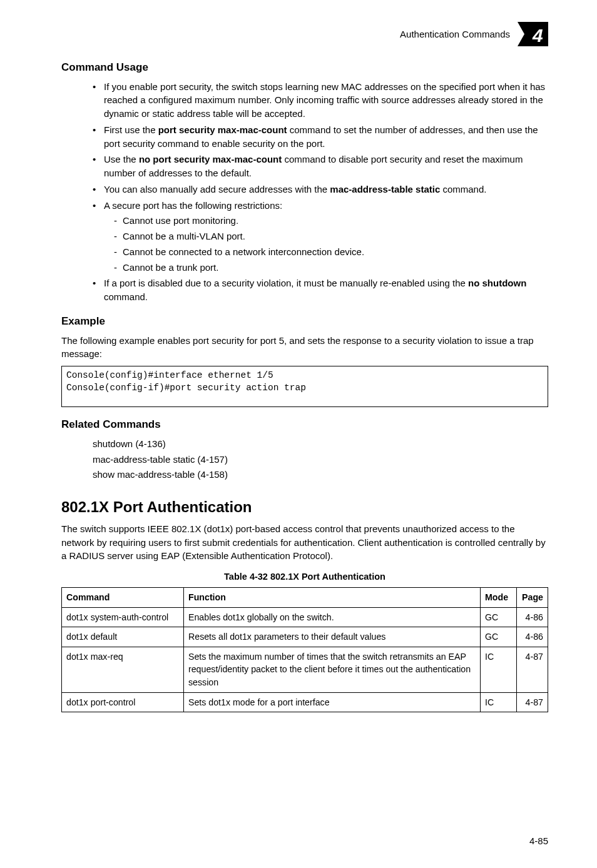 The image size is (597, 868). What do you see at coordinates (305, 321) in the screenshot?
I see `heading-example: Example` at bounding box center [305, 321].